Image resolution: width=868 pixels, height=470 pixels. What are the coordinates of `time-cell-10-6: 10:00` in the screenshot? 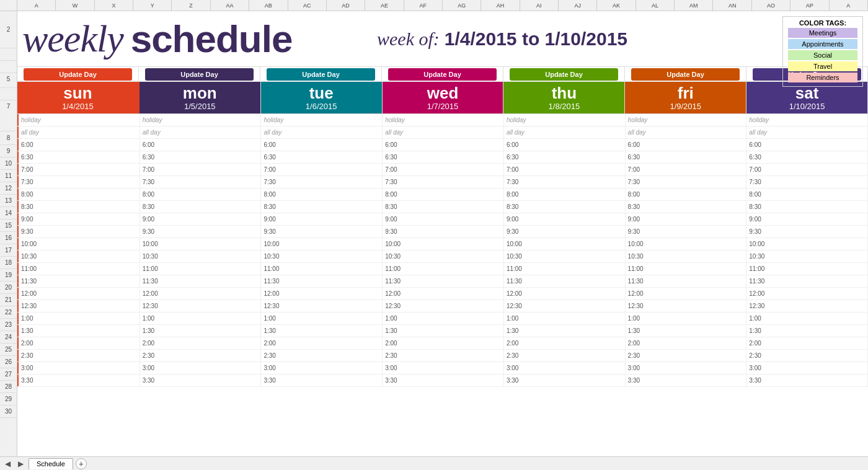 It's located at (807, 244).